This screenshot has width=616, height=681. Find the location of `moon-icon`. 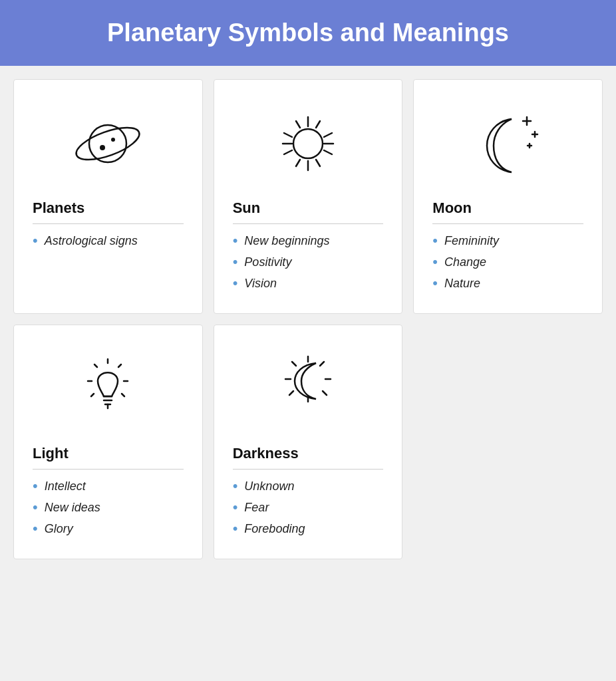

moon-icon is located at coordinates (508, 142).